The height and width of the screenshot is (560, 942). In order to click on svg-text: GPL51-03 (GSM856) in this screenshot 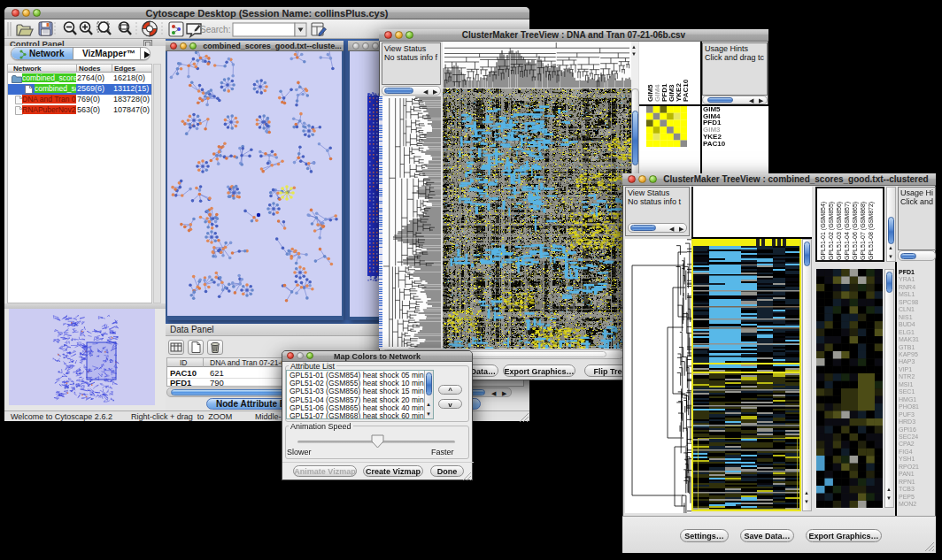, I will do `click(839, 231)`.